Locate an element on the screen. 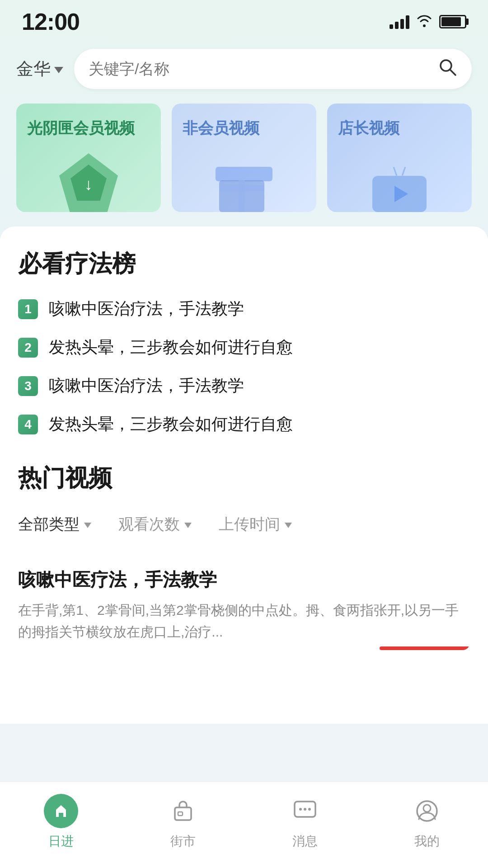 This screenshot has width=488, height=868. status-icons is located at coordinates (428, 22).